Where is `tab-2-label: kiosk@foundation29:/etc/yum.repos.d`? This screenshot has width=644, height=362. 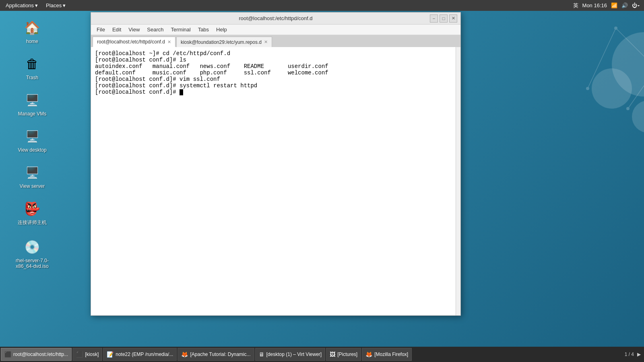
tab-2-label: kiosk@foundation29:/etc/yum.repos.d is located at coordinates (221, 42).